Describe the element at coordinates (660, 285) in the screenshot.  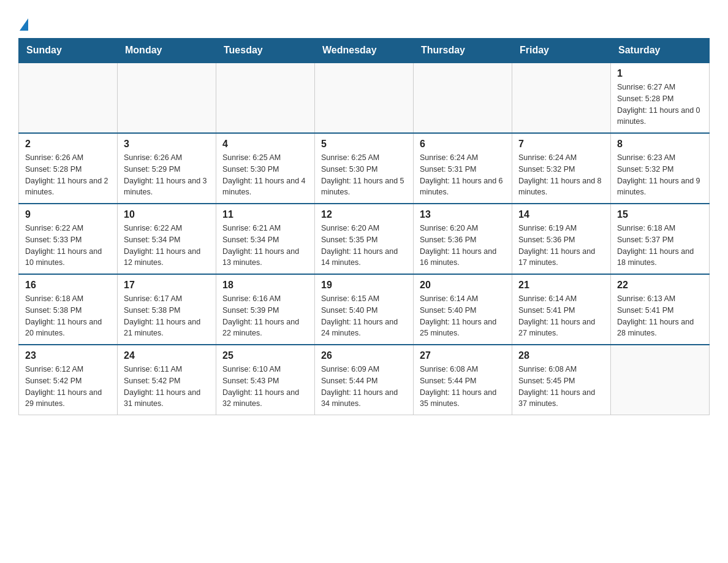
I see `day-number: 22` at that location.